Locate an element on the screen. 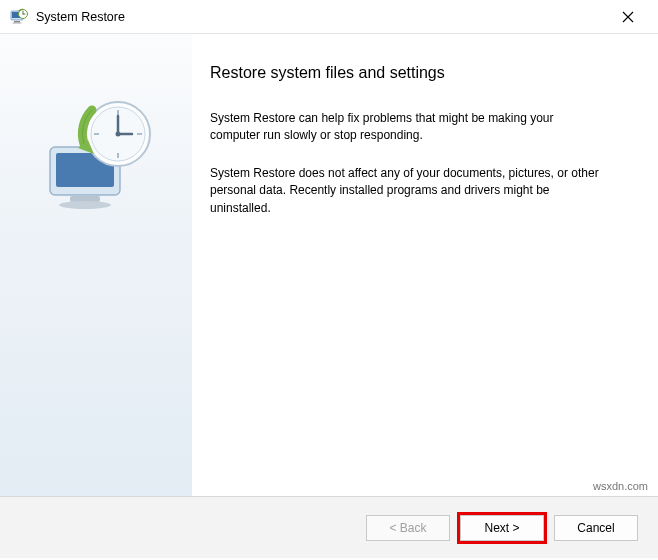 Image resolution: width=658 pixels, height=560 pixels. page-heading: Restore system files and settings is located at coordinates (414, 73).